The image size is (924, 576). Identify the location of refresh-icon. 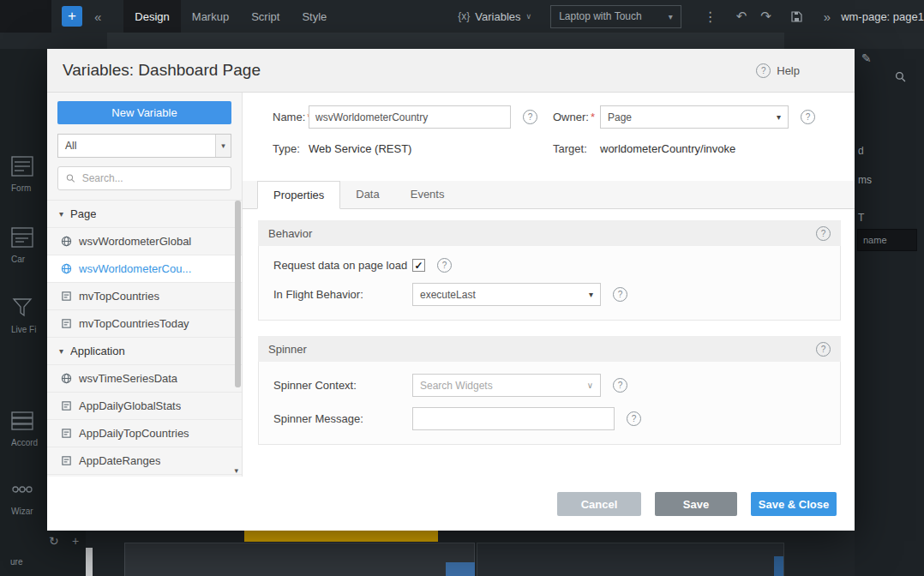
(54, 541).